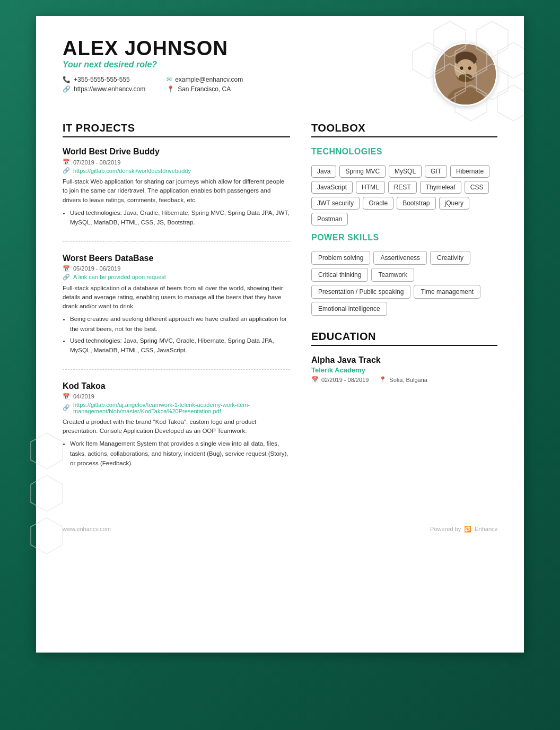 The height and width of the screenshot is (730, 560). Describe the element at coordinates (404, 129) in the screenshot. I see `toolbox-title: TOOLBOX` at that location.